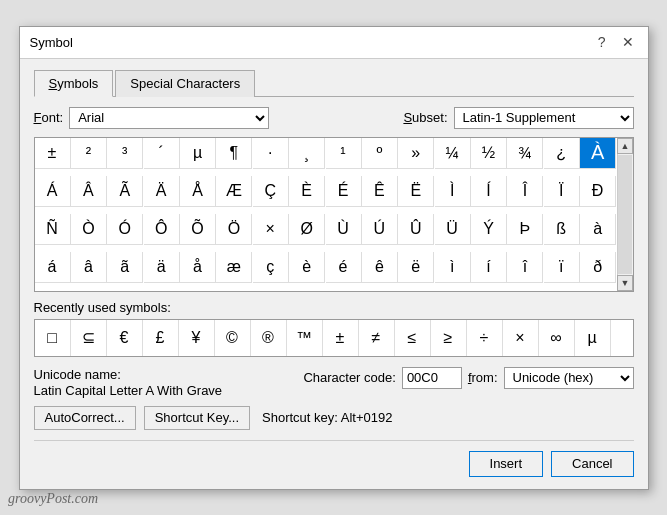 The height and width of the screenshot is (515, 667). I want to click on recently-used-cell: ¥, so click(197, 338).